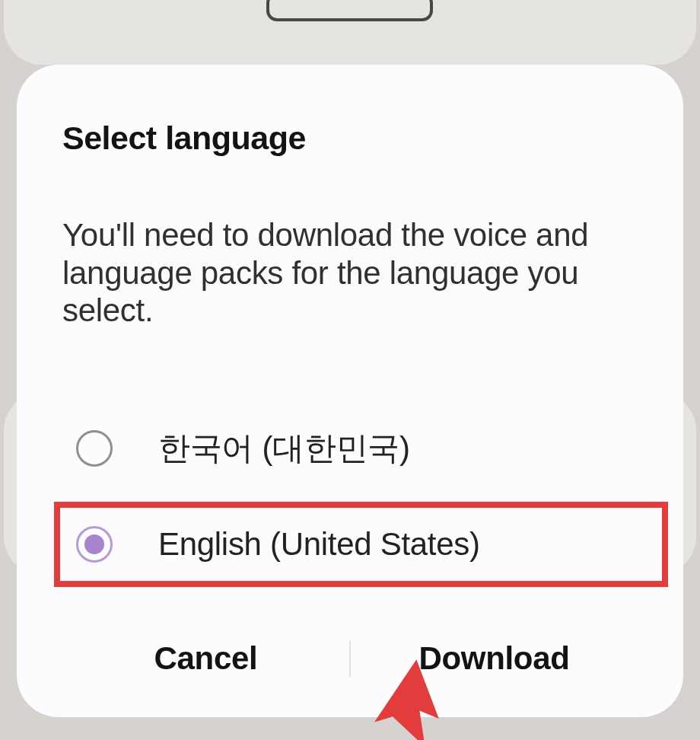  Describe the element at coordinates (350, 11) in the screenshot. I see `background-pill-shape` at that location.